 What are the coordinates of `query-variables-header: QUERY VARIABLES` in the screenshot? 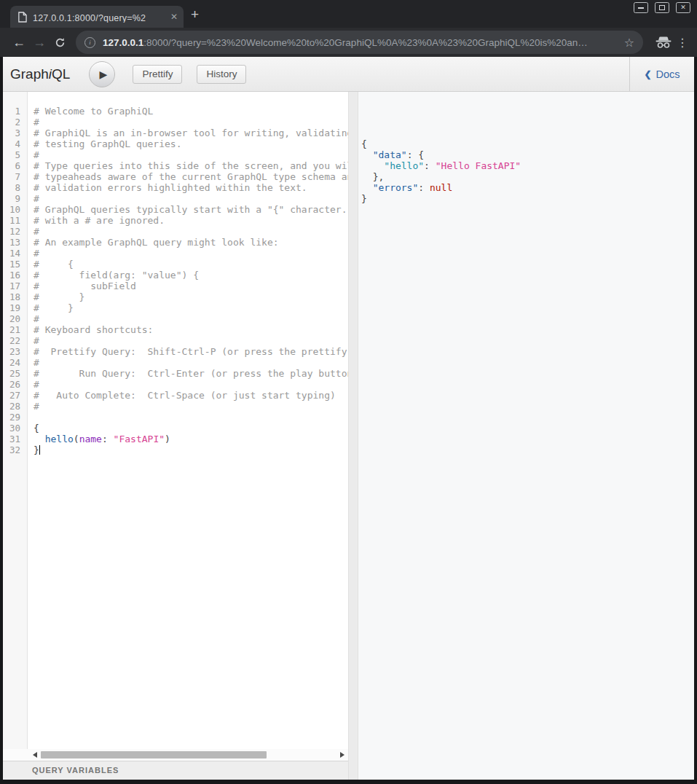 It's located at (176, 770).